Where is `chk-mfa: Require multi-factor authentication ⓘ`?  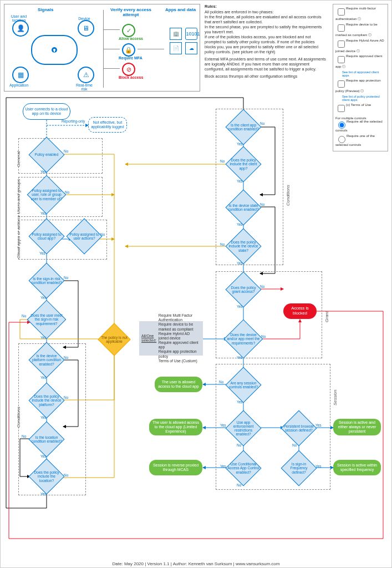 chk-mfa: Require multi-factor authentication ⓘ is located at coordinates (360, 14).